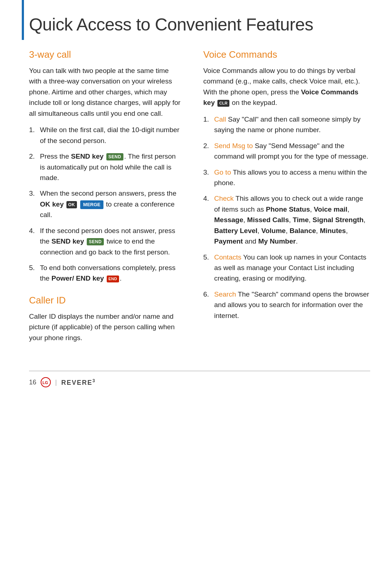  Describe the element at coordinates (292, 151) in the screenshot. I see `list-content: Send Msg to Say "Send Message" and the c…` at that location.